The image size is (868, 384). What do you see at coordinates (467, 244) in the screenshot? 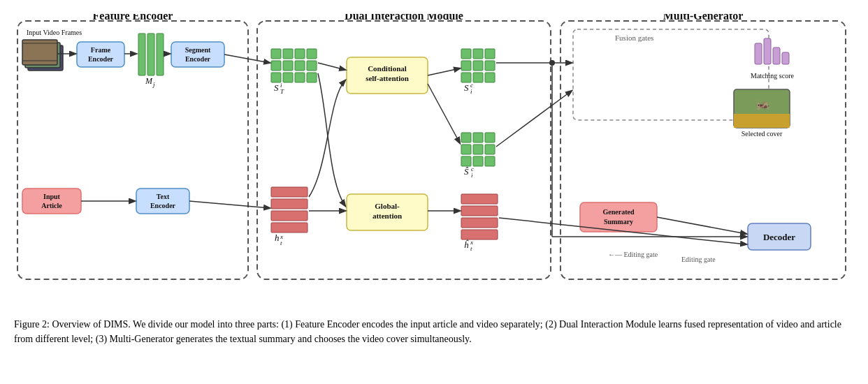
I see `svg-text: ĥ` at bounding box center [467, 244].